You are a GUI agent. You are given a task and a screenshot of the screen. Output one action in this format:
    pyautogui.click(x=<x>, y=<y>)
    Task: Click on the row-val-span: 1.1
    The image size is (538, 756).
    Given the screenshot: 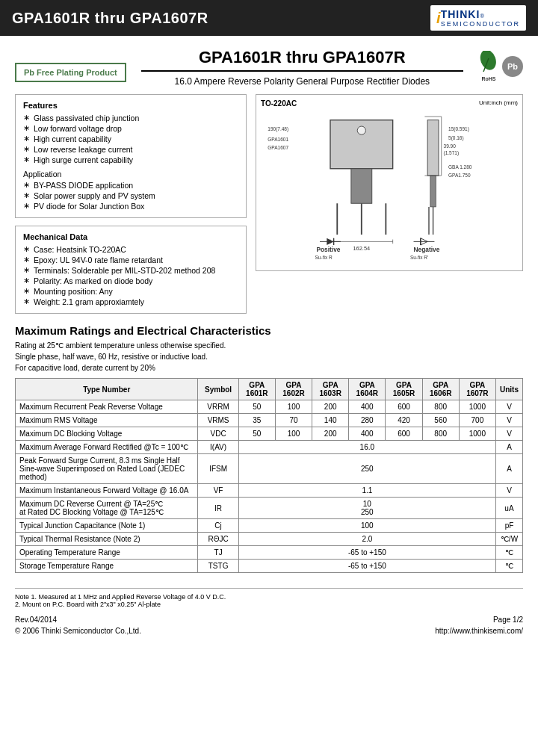 What is the action you would take?
    pyautogui.click(x=367, y=491)
    